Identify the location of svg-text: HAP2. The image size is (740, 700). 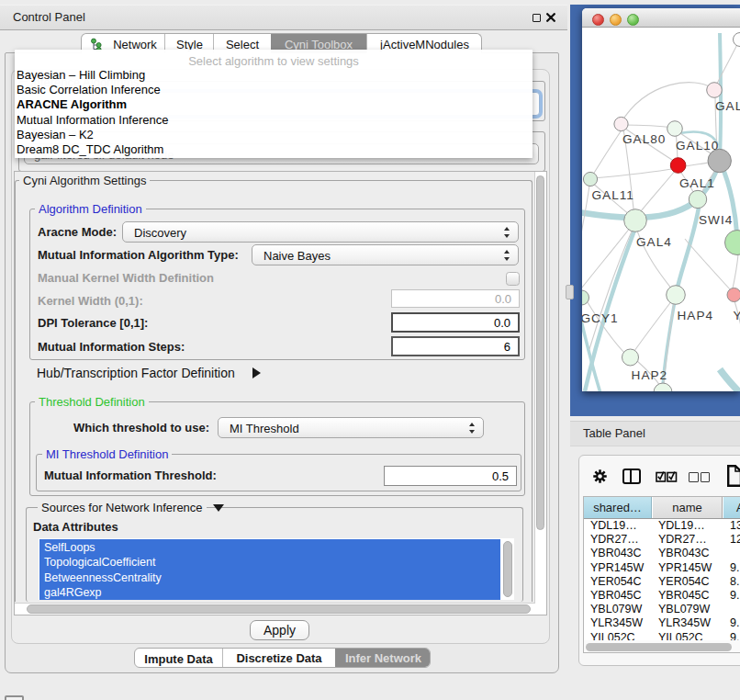
(650, 375).